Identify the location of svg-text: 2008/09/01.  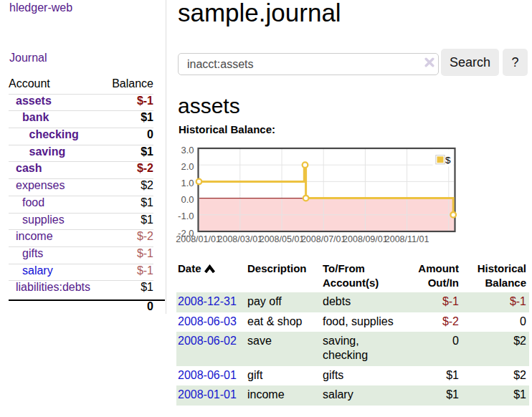
(366, 239).